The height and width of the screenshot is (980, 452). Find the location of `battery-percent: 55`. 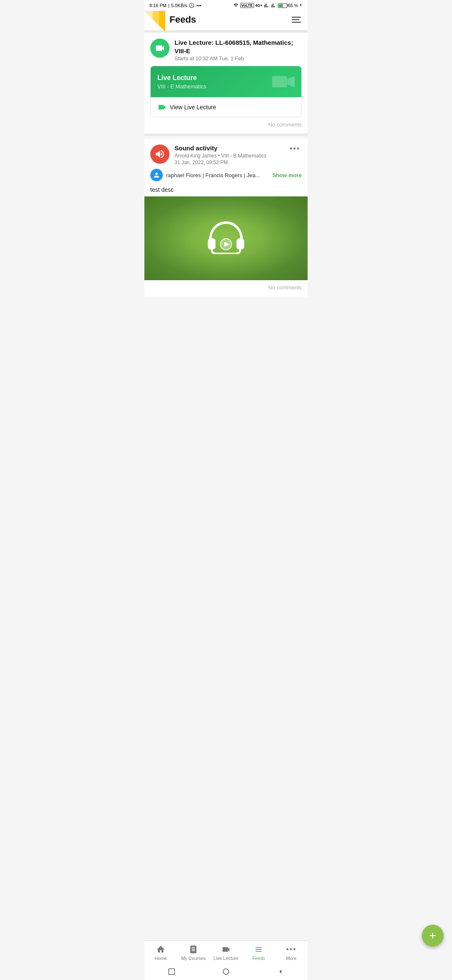

battery-percent: 55 is located at coordinates (290, 6).